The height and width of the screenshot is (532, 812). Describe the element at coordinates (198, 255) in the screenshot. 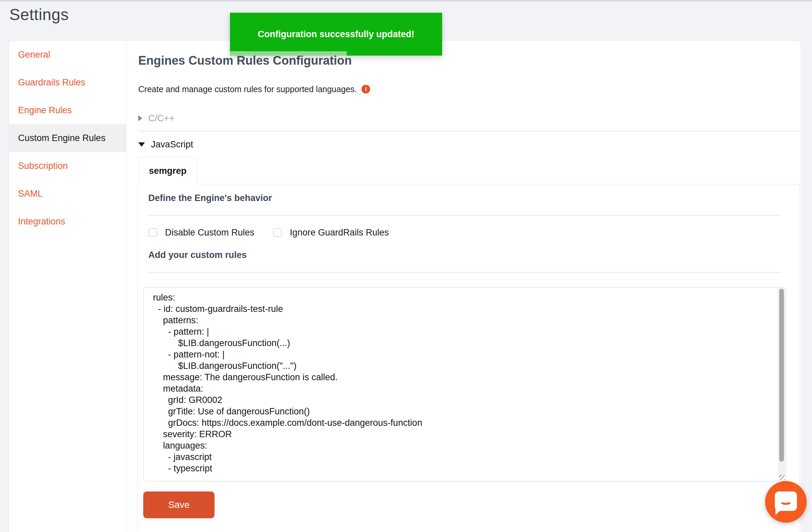

I see `custom-rules-heading: Add your custom rules` at that location.